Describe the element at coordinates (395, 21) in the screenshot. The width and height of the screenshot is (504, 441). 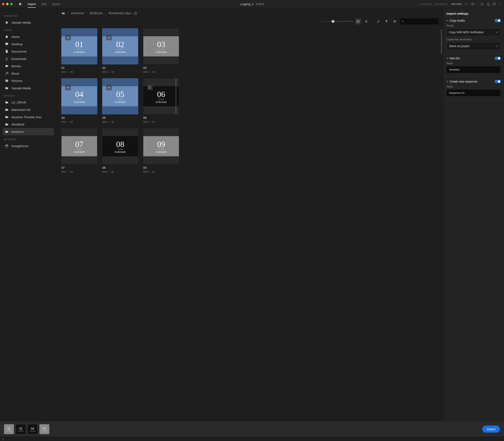
I see `visibility-icon` at that location.